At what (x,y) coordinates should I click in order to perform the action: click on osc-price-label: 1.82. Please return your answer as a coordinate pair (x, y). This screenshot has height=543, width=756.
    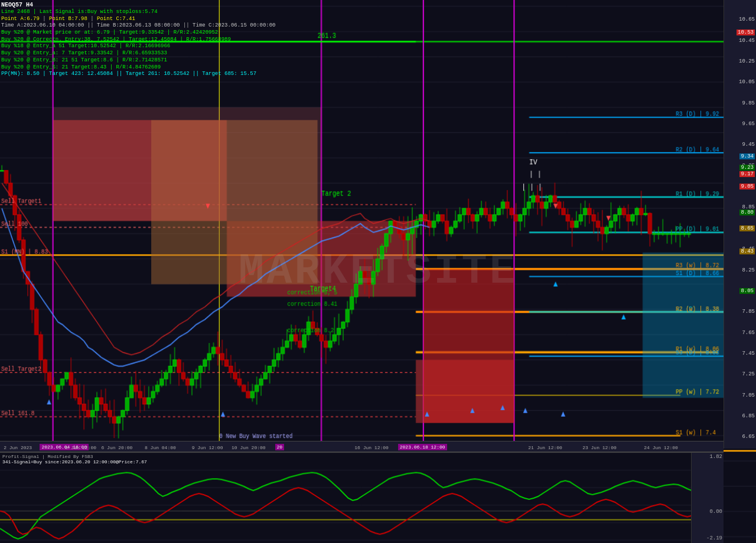
    Looking at the image, I should click on (716, 457).